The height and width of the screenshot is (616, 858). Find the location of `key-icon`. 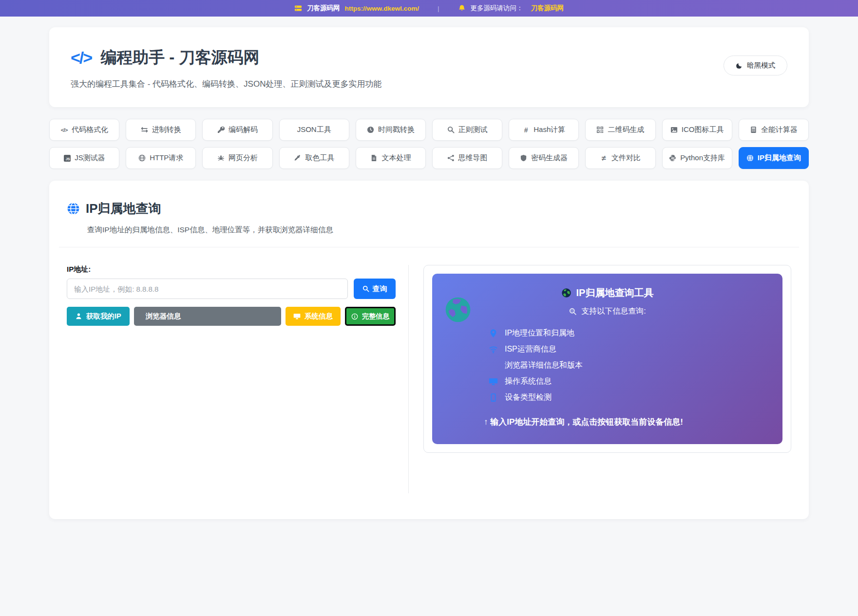

key-icon is located at coordinates (221, 130).